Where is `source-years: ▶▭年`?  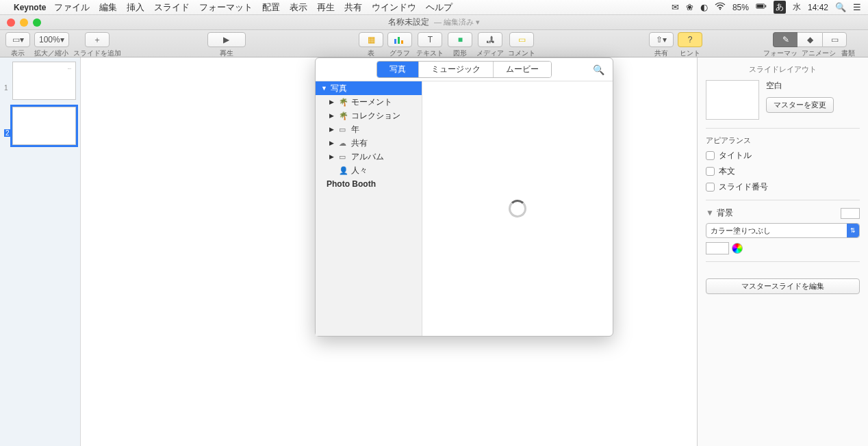
source-years: ▶▭年 is located at coordinates (368, 129).